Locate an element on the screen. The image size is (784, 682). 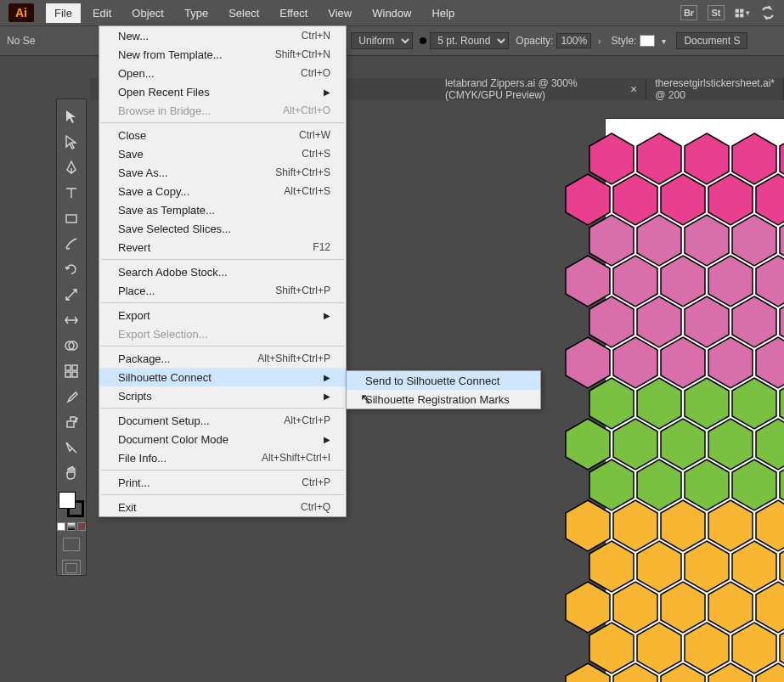
screen-mode is located at coordinates (71, 544).